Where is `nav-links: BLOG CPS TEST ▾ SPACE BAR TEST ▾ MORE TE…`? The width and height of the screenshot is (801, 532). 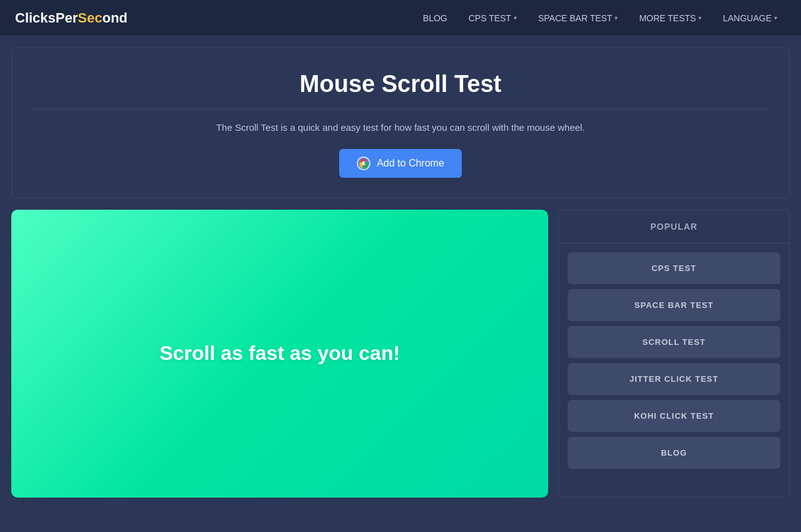
nav-links: BLOG CPS TEST ▾ SPACE BAR TEST ▾ MORE TE… is located at coordinates (600, 18).